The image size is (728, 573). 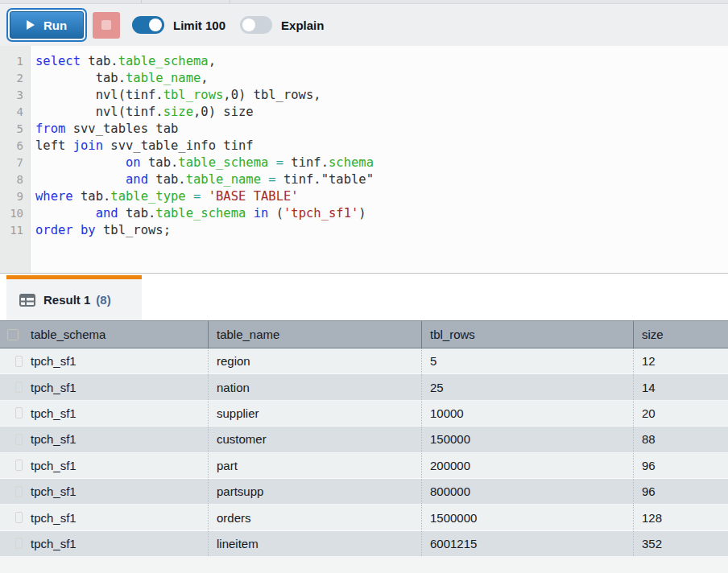 What do you see at coordinates (254, 196) in the screenshot?
I see `sql-token: 'BASE TABLE'` at bounding box center [254, 196].